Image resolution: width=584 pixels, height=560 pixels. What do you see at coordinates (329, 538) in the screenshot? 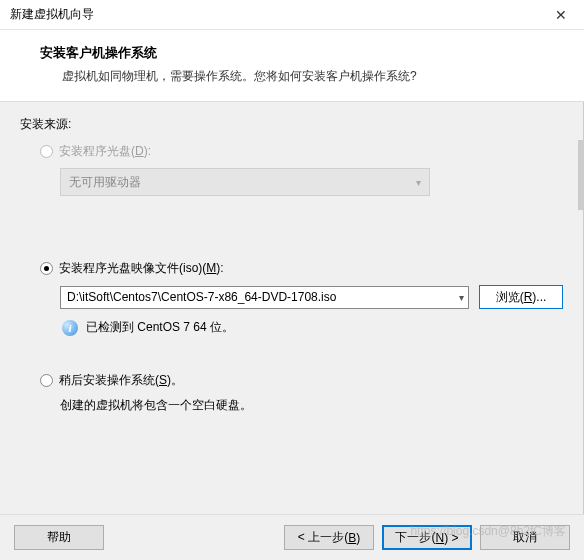
I see `back-button: < 上一步(B)` at bounding box center [329, 538].